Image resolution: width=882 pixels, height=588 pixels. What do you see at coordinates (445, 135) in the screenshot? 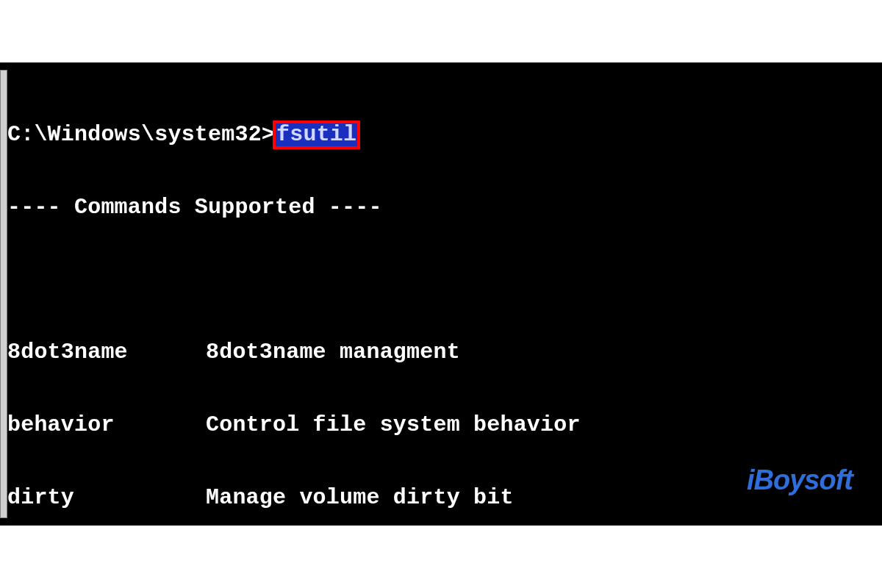
I see `command-line: C:\Windows\system32>fsutil` at bounding box center [445, 135].